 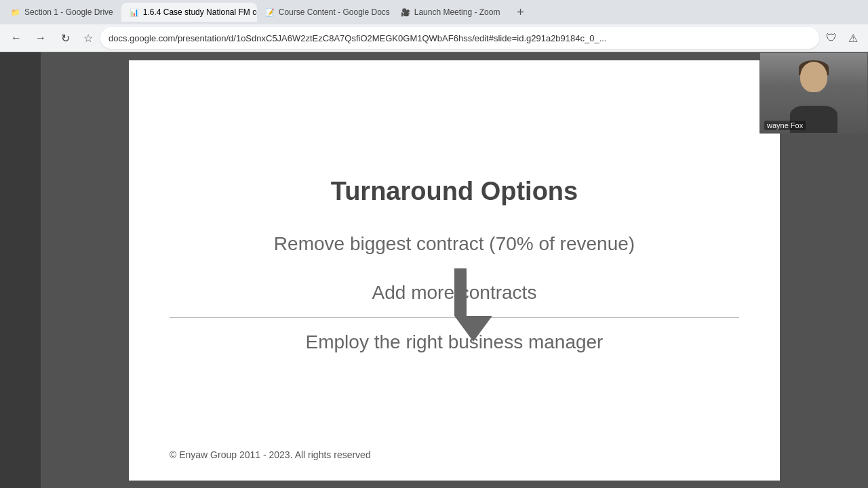 What do you see at coordinates (65, 38) in the screenshot?
I see `reload-button: ↻` at bounding box center [65, 38].